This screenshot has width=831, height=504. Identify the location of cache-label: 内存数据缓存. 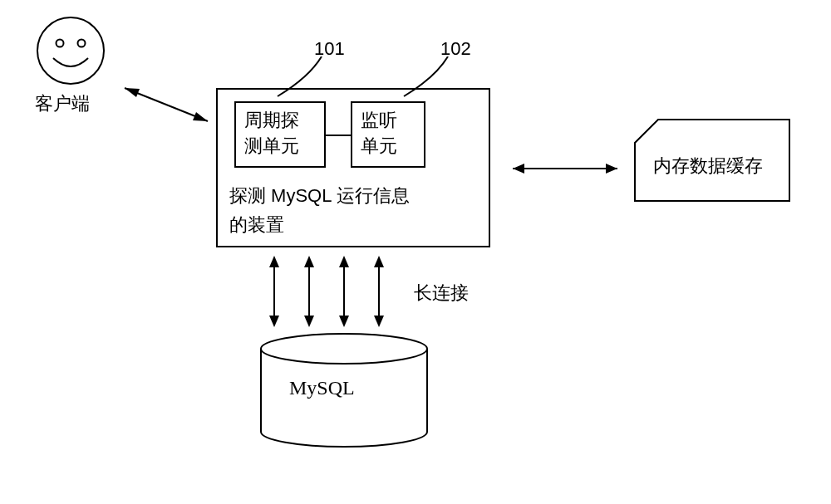
(708, 166).